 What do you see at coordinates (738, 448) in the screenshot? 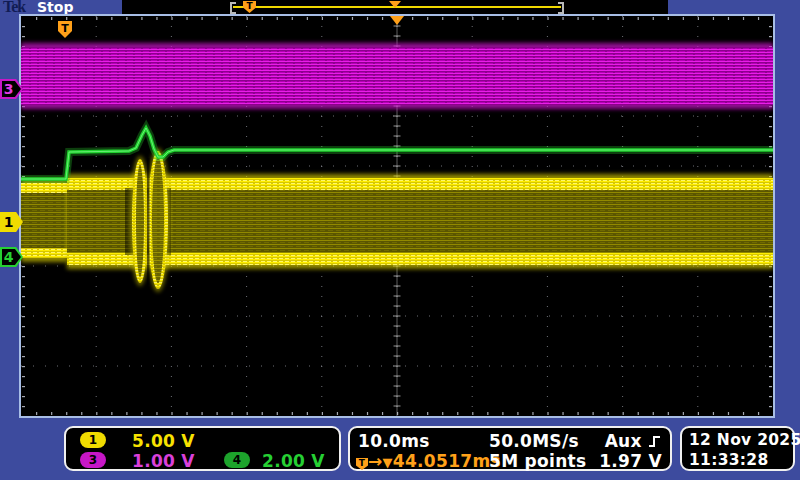
I see `datetime-box: 12 Nov 2025 11:33:28` at bounding box center [738, 448].